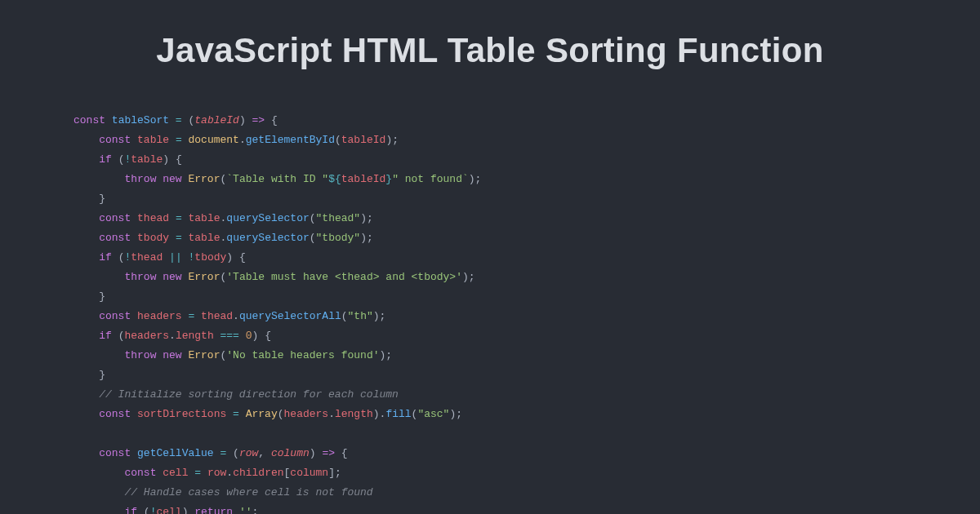 Image resolution: width=980 pixels, height=514 pixels. Describe the element at coordinates (224, 219) in the screenshot. I see `code-line: const thead = table.querySelector("thead…` at that location.